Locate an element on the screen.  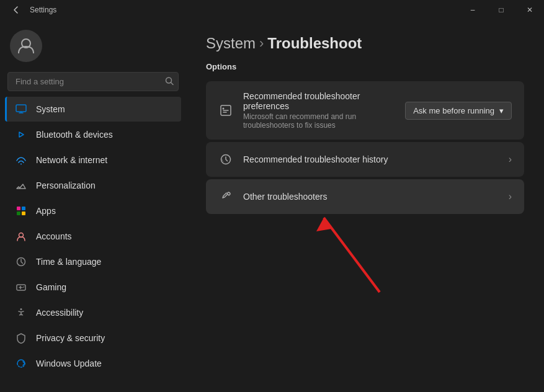
recommended-prefs-label: Recommended troubleshooter preferences is located at coordinates (319, 101).